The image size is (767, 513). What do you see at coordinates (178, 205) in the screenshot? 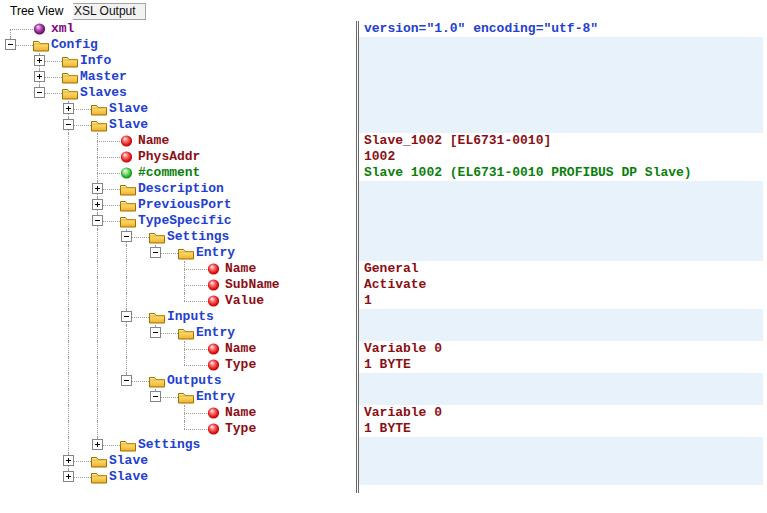
I see `tree-node-row: PreviousPort` at bounding box center [178, 205].